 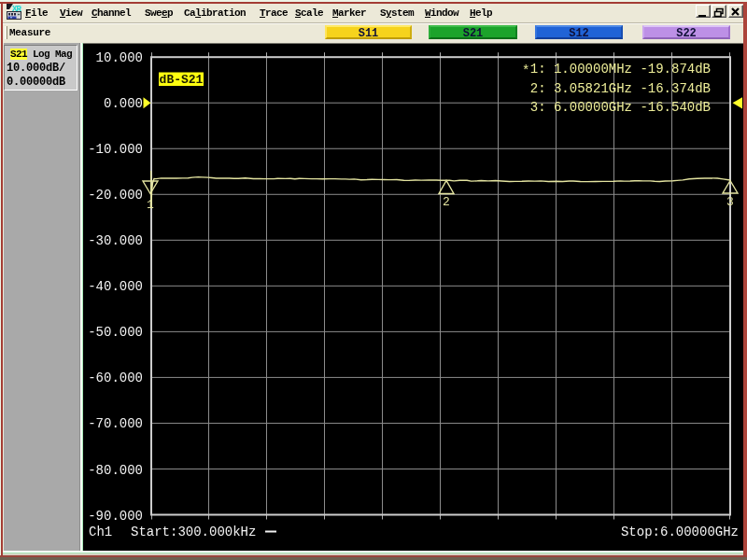 What do you see at coordinates (730, 202) in the screenshot?
I see `svg-text: 3` at bounding box center [730, 202].